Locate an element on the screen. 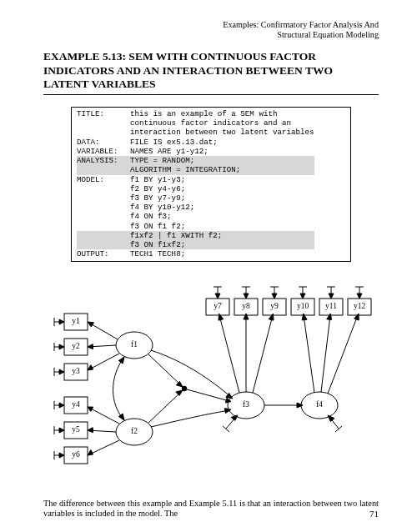 The image size is (417, 532). code-key: DATA: is located at coordinates (103, 142).